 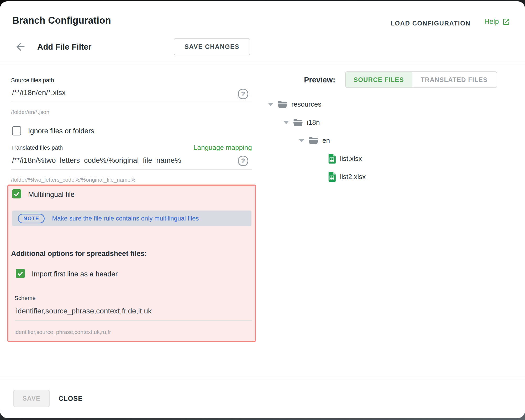 What do you see at coordinates (39, 93) in the screenshot?
I see `source-files-path-input: /**/i18n/en/*.xlsx` at bounding box center [39, 93].